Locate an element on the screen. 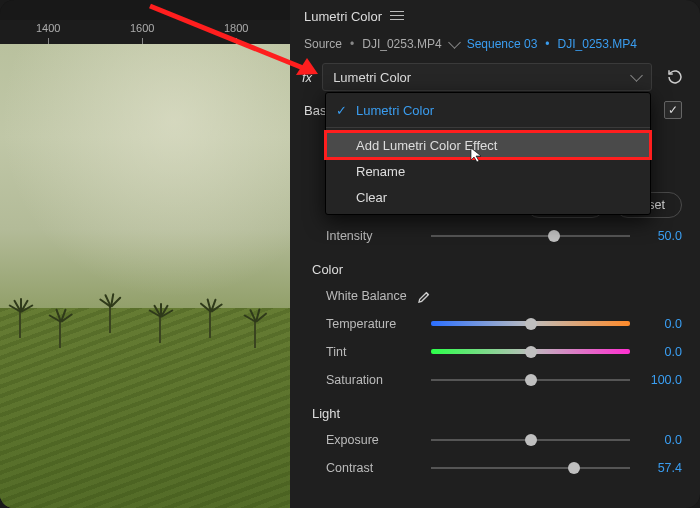 This screenshot has width=700, height=508. temperature-label: Temperature is located at coordinates (374, 324).